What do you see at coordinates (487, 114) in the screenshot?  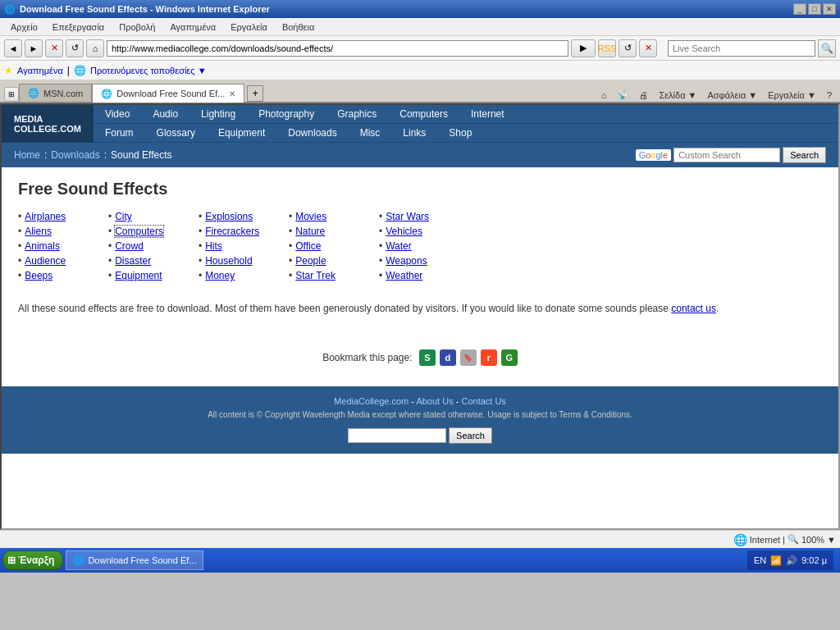 I see `nav-internet: Internet` at bounding box center [487, 114].